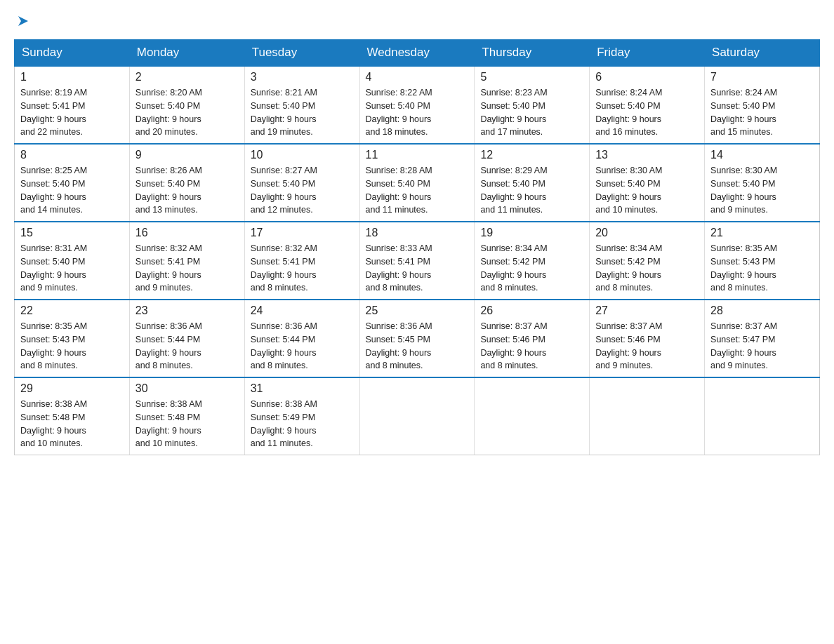  What do you see at coordinates (302, 417) in the screenshot?
I see `calendar-day-cell: 31 Sunrise: 8:38 AM Sunset: 5:49 PM Dayl…` at bounding box center [302, 417].